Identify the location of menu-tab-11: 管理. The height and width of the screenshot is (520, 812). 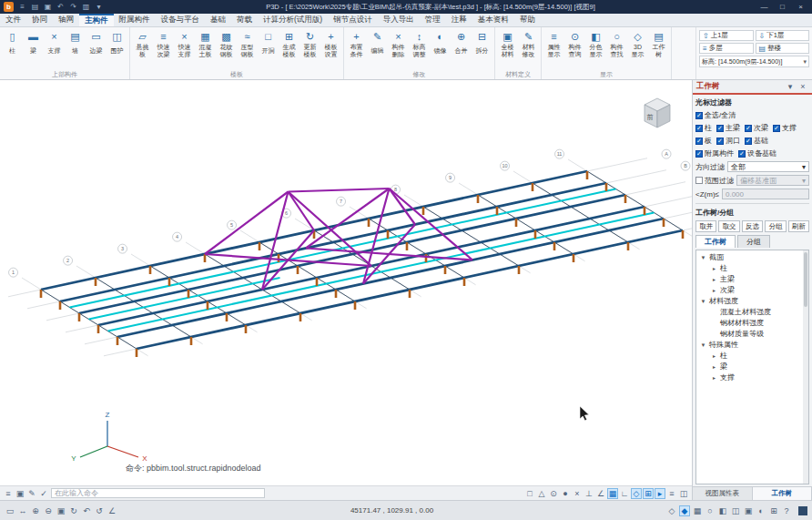
(433, 20).